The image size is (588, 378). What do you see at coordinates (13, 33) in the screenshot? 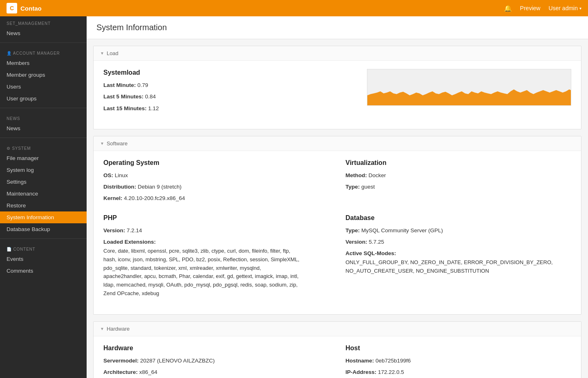
I see `sidebar-news-sm-label: News` at bounding box center [13, 33].